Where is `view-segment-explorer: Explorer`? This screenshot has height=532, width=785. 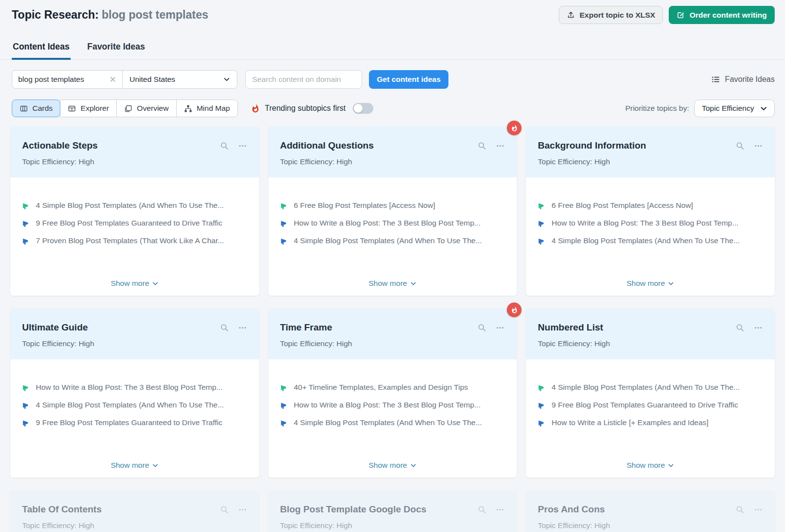 view-segment-explorer: Explorer is located at coordinates (88, 108).